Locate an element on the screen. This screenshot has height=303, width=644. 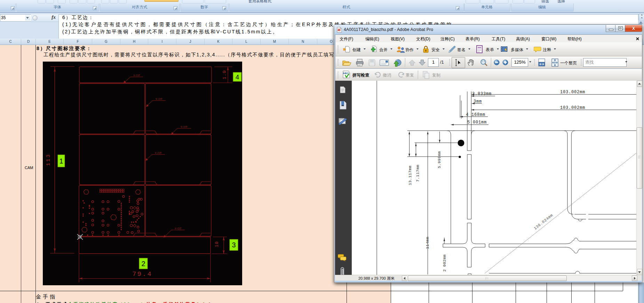
svg-text: 10 is located at coordinates (217, 244).